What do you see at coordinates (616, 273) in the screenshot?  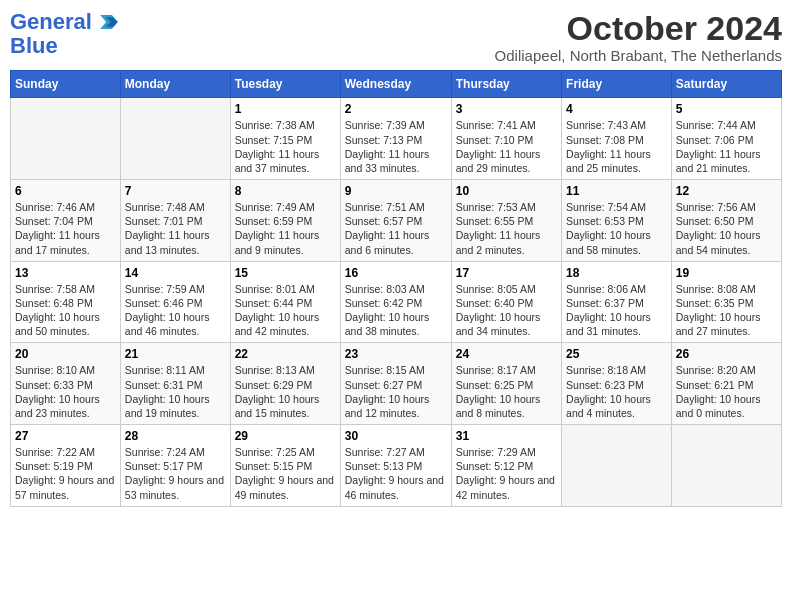 I see `day-number: 18` at bounding box center [616, 273].